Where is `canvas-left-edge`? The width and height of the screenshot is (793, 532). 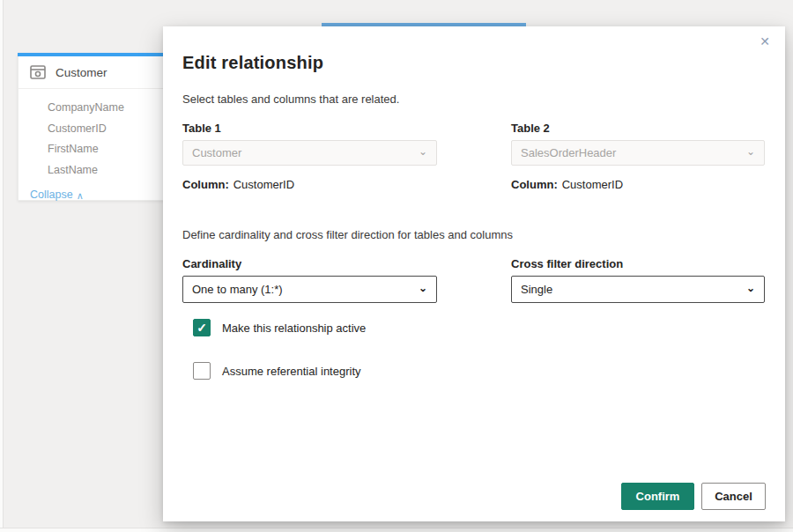 canvas-left-edge is located at coordinates (2, 264).